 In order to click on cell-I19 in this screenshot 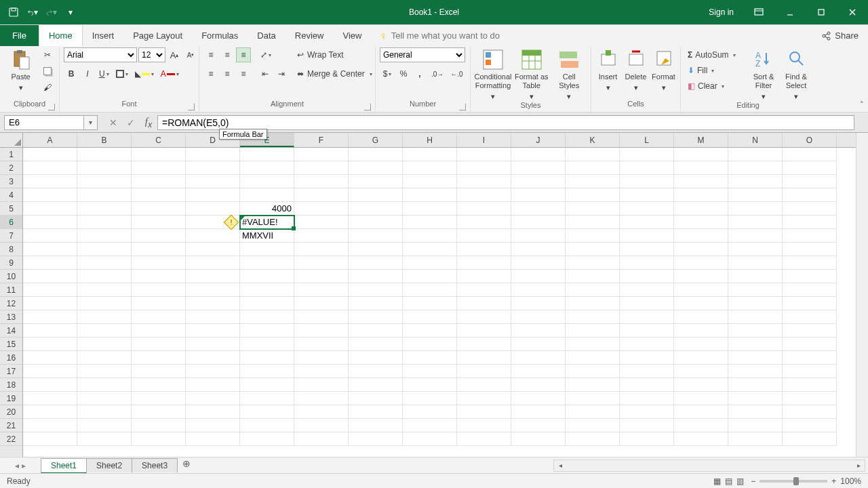, I will do `click(484, 399)`.